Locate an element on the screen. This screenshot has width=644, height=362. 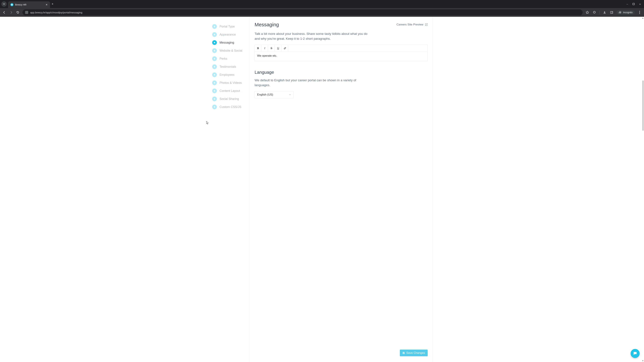
sidebar-item-label: Employees is located at coordinates (227, 75).